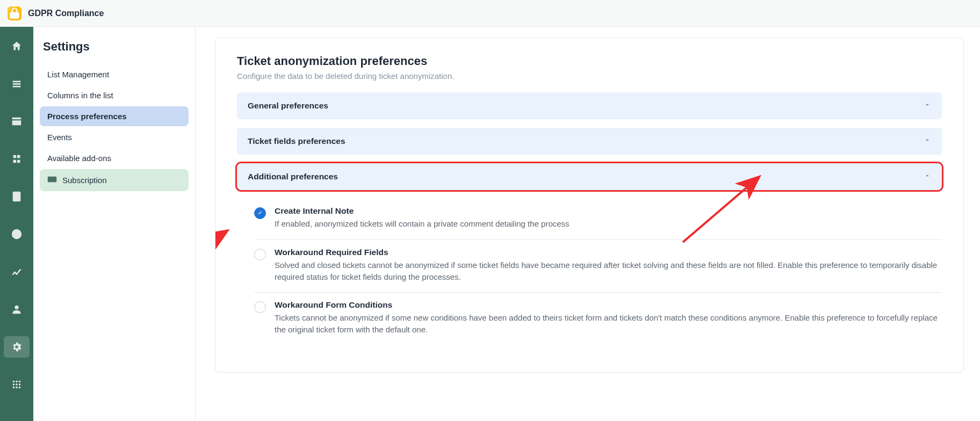 This screenshot has width=980, height=421. What do you see at coordinates (260, 307) in the screenshot?
I see `pref-checkbox-workaround-form-conditions` at bounding box center [260, 307].